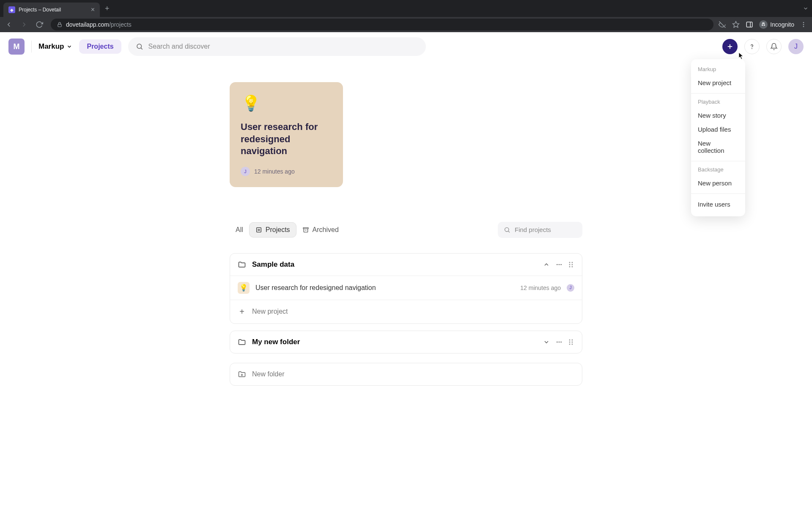  What do you see at coordinates (736, 25) in the screenshot?
I see `star-icon` at bounding box center [736, 25].